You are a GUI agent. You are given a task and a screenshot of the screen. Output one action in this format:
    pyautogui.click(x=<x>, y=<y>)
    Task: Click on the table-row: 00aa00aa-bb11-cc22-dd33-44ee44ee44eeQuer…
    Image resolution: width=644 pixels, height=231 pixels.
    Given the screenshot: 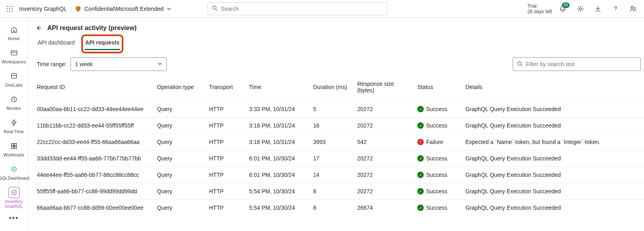 What is the action you would take?
    pyautogui.click(x=339, y=109)
    